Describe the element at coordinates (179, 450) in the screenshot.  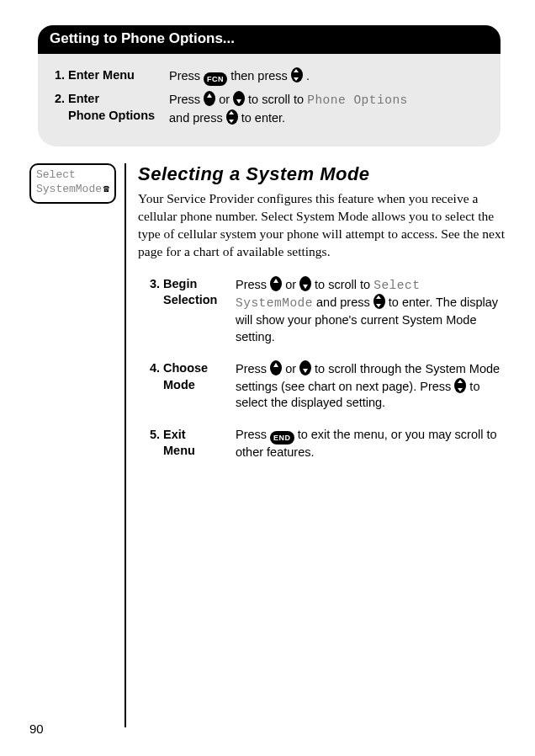
I see `text: Menu` at that location.